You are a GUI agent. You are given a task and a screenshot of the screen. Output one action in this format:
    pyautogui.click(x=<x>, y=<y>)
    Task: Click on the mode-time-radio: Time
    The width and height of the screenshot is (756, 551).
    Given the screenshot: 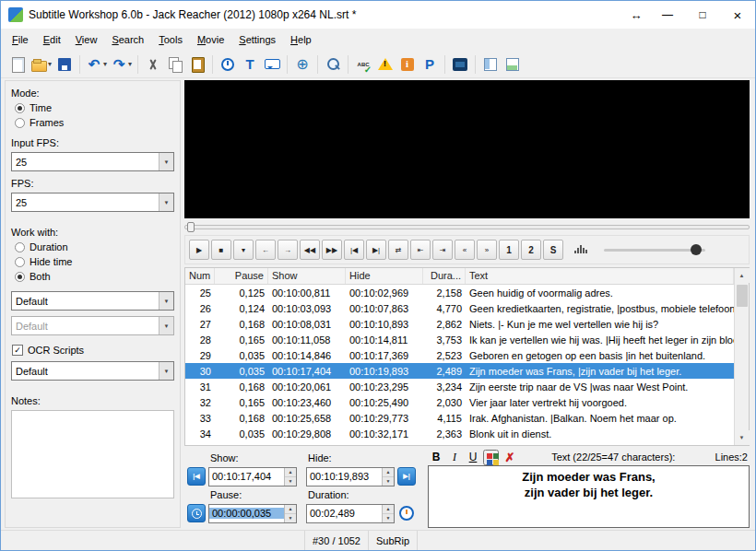 What is the action you would take?
    pyautogui.click(x=94, y=108)
    